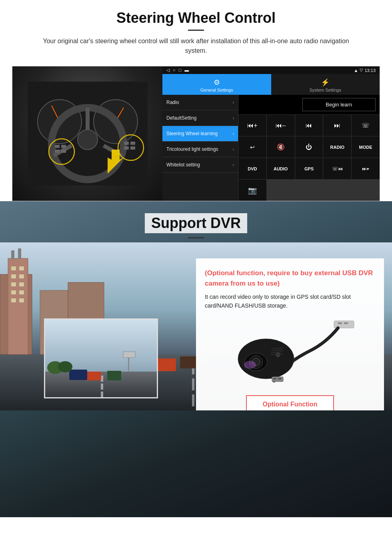 The image size is (392, 534). I want to click on dvr-optional-title: (Optional function, require to buy exter…, so click(290, 278).